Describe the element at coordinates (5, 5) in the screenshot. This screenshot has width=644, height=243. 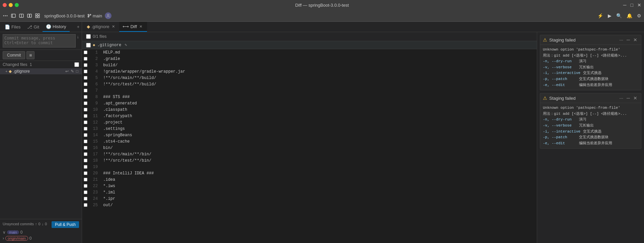
I see `close-button` at that location.